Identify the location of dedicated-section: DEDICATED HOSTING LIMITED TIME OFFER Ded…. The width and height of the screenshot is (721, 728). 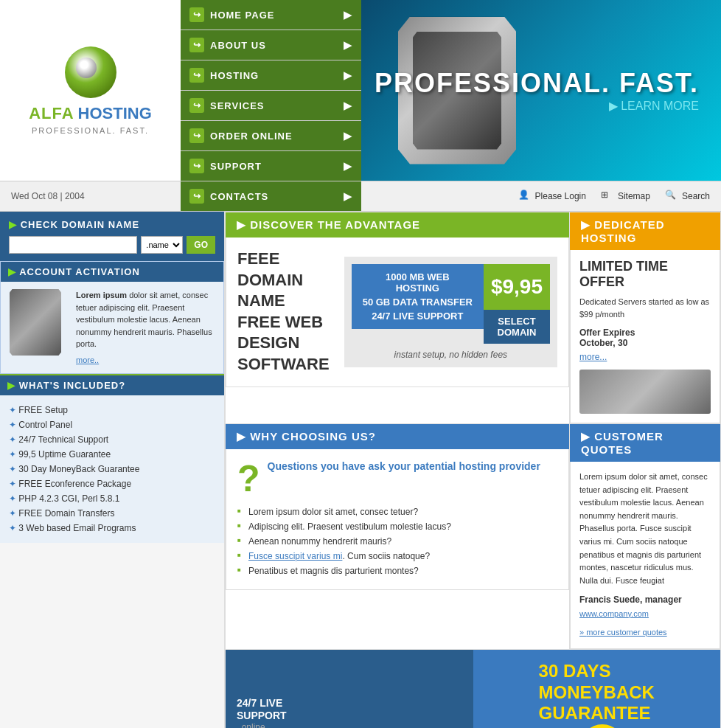
(644, 318).